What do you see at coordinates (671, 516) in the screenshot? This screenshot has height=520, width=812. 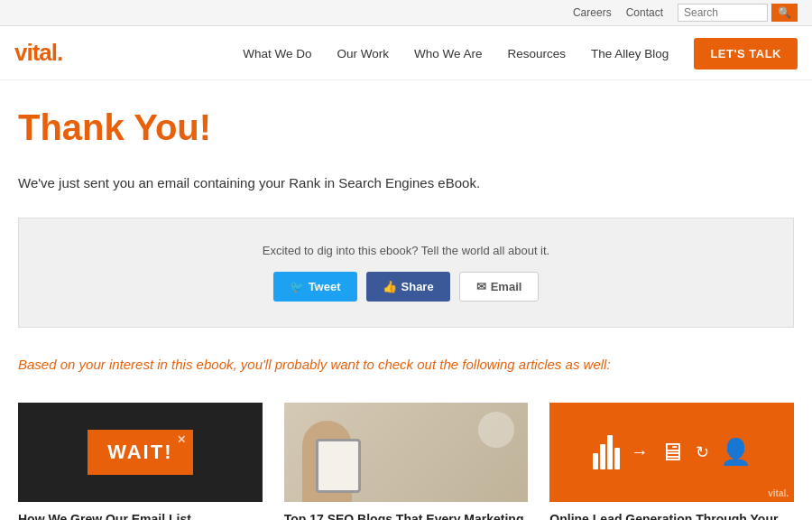 I see `article-title-3: Online Lead Generation Through Your Webs…` at bounding box center [671, 516].